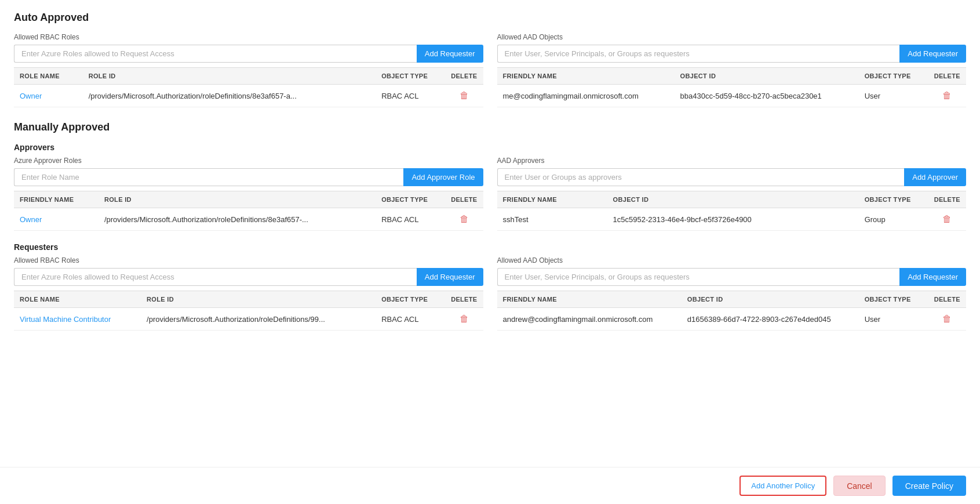 Image resolution: width=980 pixels, height=504 pixels. Describe the element at coordinates (209, 177) in the screenshot. I see `approvers-azure-input` at that location.